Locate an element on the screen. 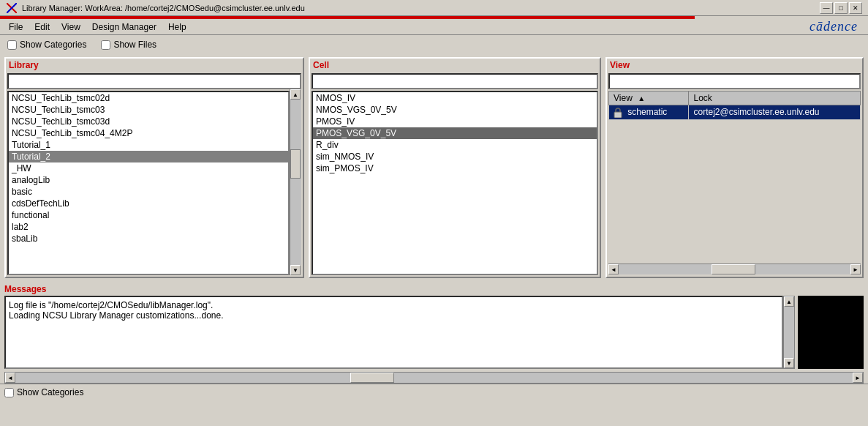 Image resolution: width=868 pixels, height=426 pixels. scroll-thumb is located at coordinates (295, 164).